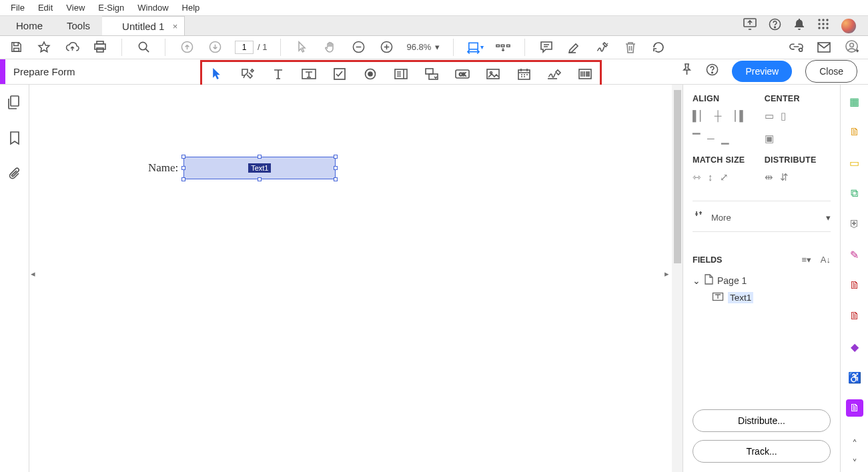 Image resolution: width=868 pixels, height=472 pixels. I want to click on scrollbar-thumb, so click(678, 177).